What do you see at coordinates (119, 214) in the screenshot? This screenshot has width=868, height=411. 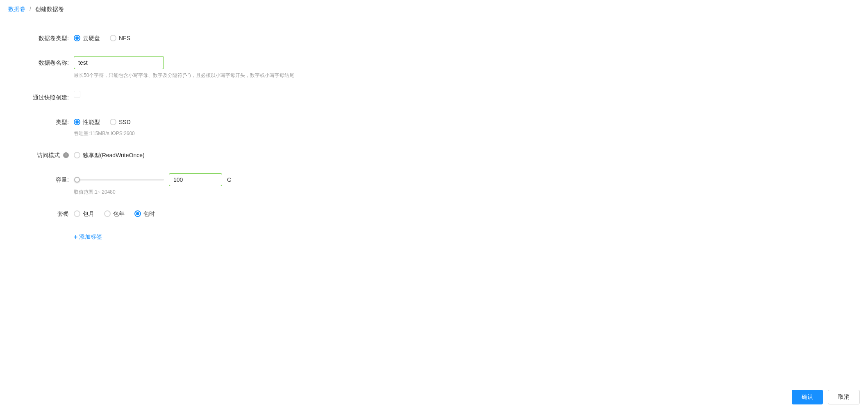 I see `radio-yearly-label: 包年` at bounding box center [119, 214].